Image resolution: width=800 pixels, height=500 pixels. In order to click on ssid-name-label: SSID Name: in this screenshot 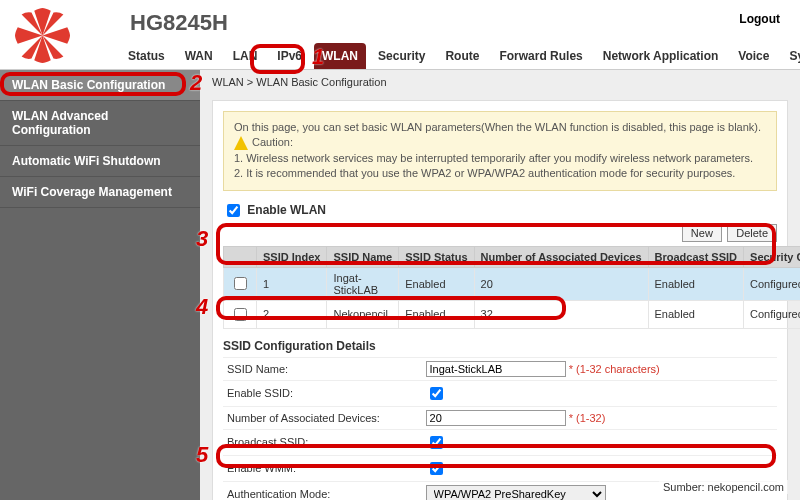, I will do `click(322, 368)`.